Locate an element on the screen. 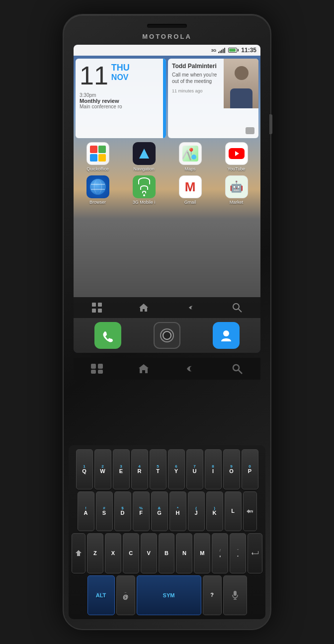  status-bar: 3G 11:35 is located at coordinates (167, 50).